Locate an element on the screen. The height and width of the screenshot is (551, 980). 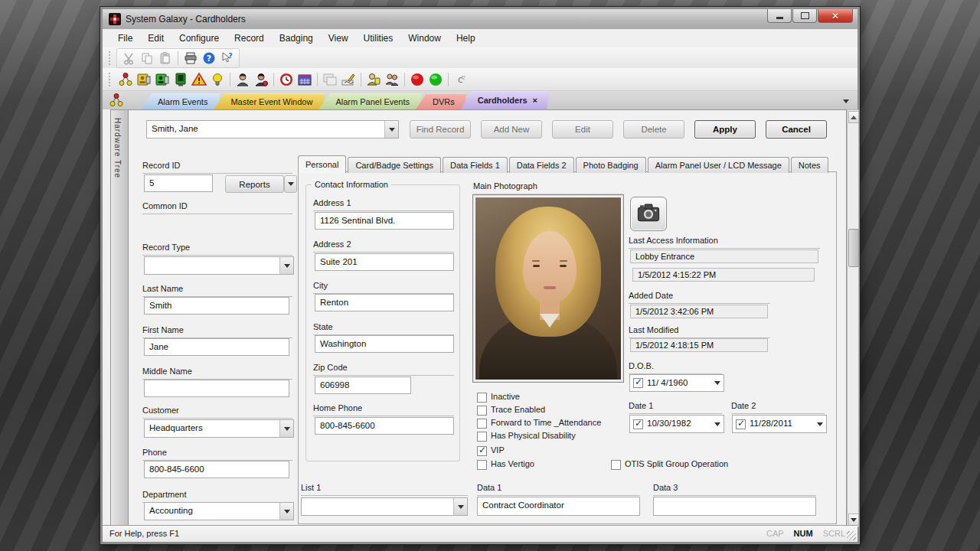
mdi-tab-master-event-window: Master Event Window is located at coordinates (270, 101).